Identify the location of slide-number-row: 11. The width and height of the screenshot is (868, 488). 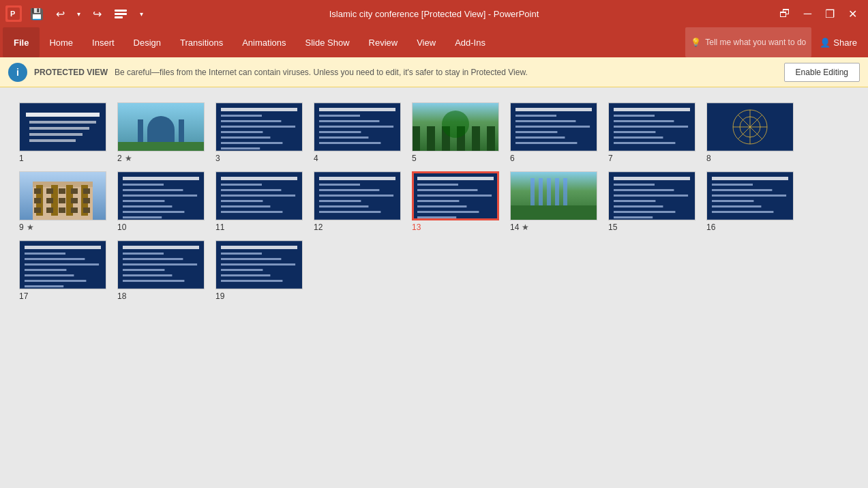
(220, 227).